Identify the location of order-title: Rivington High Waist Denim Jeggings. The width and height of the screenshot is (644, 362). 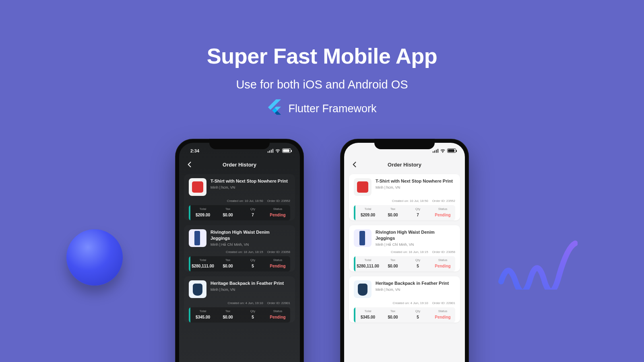
(250, 235).